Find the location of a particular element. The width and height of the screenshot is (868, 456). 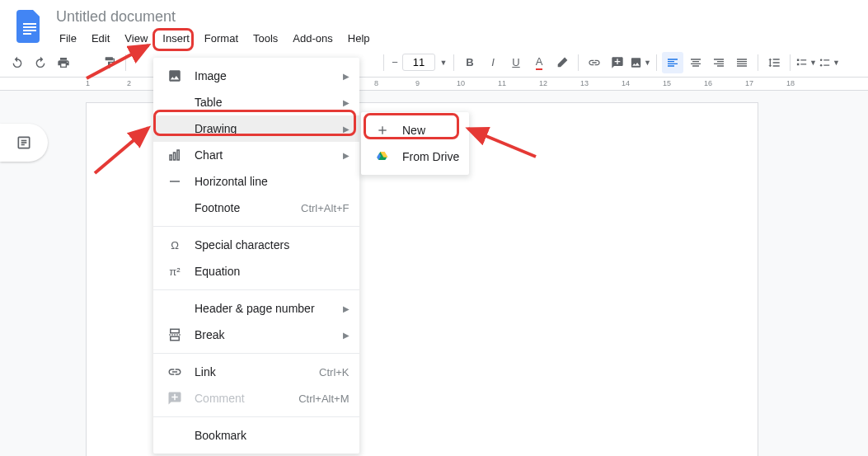

insert-header-item: Header & page number ▶ is located at coordinates (256, 308).